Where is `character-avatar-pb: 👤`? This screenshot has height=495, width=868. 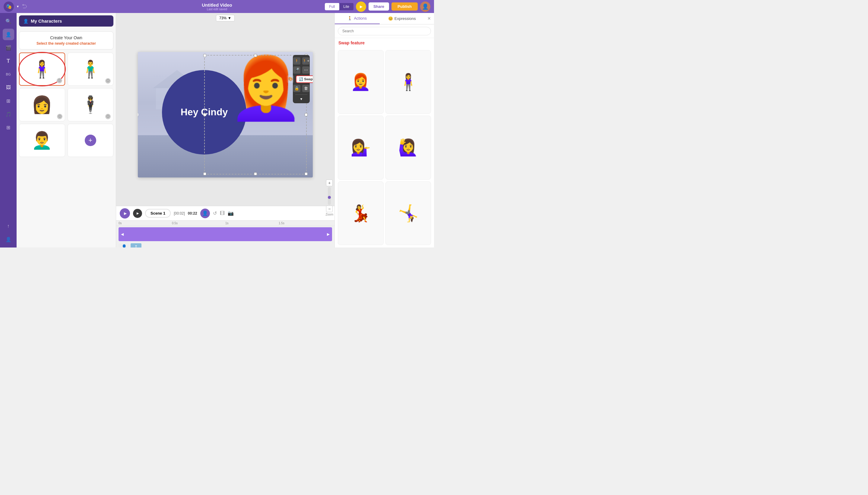
character-avatar-pb: 👤 is located at coordinates (205, 214).